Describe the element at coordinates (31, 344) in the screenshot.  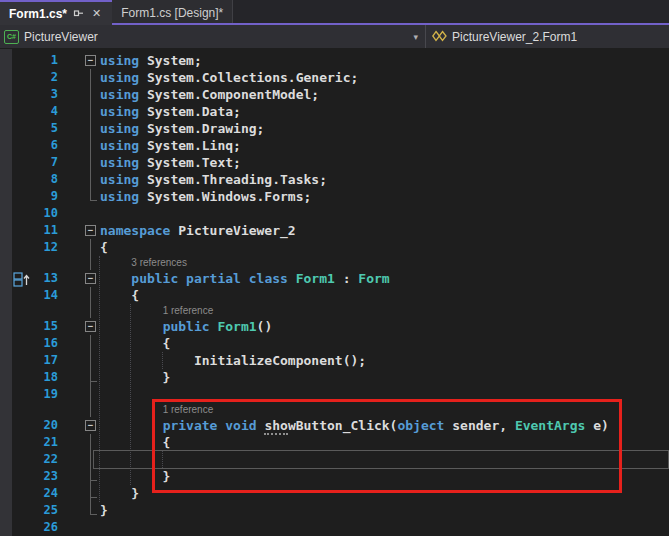
I see `line-number: 16` at that location.